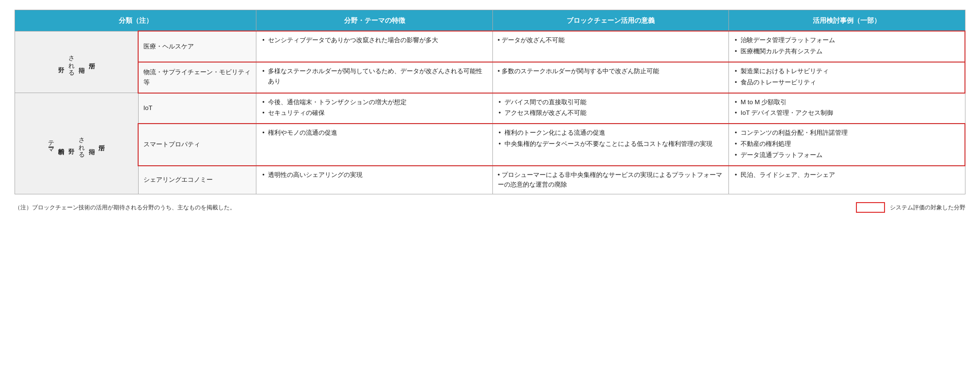  I want to click on significance-item: デバイス間での直接取引可能, so click(611, 103).